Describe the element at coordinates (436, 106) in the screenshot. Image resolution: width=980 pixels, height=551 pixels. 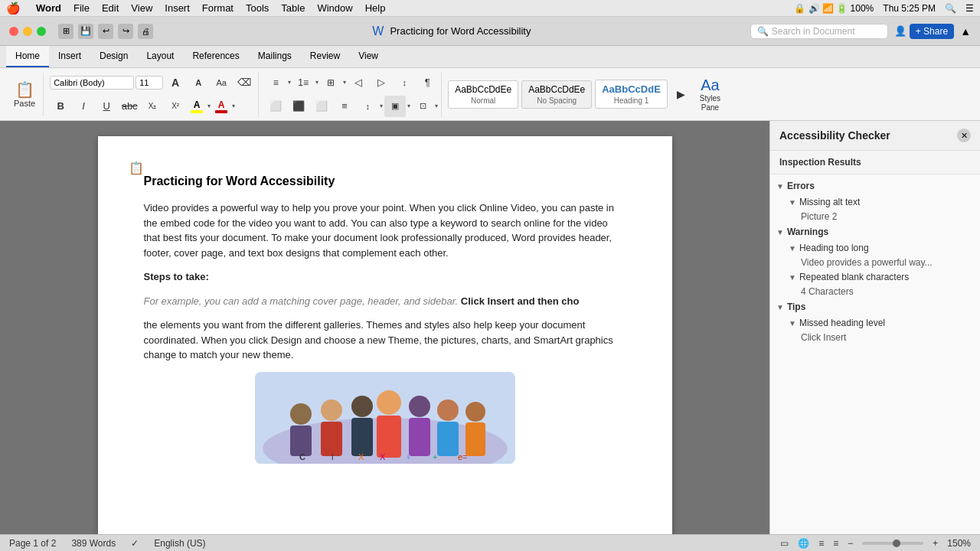
I see `borders-dropdown: ▾` at that location.